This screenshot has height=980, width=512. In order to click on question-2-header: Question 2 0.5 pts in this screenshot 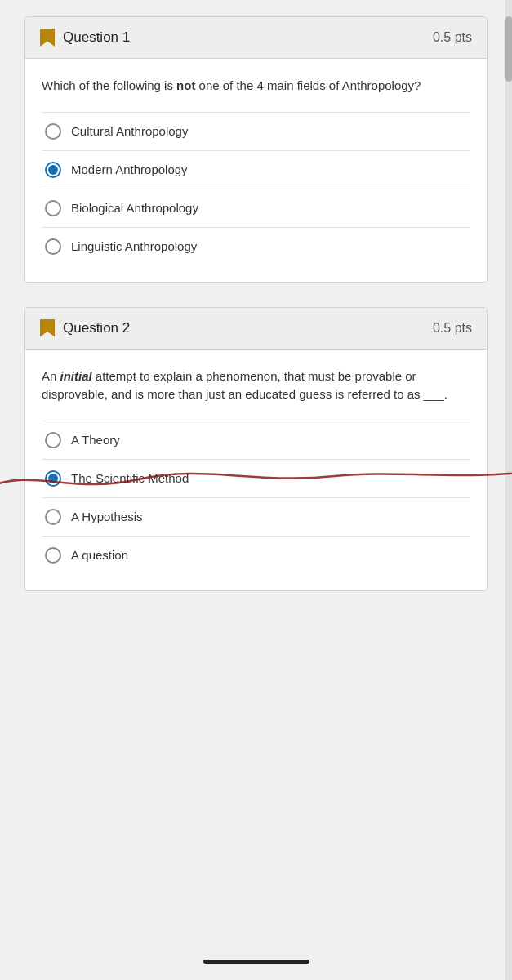, I will do `click(256, 328)`.